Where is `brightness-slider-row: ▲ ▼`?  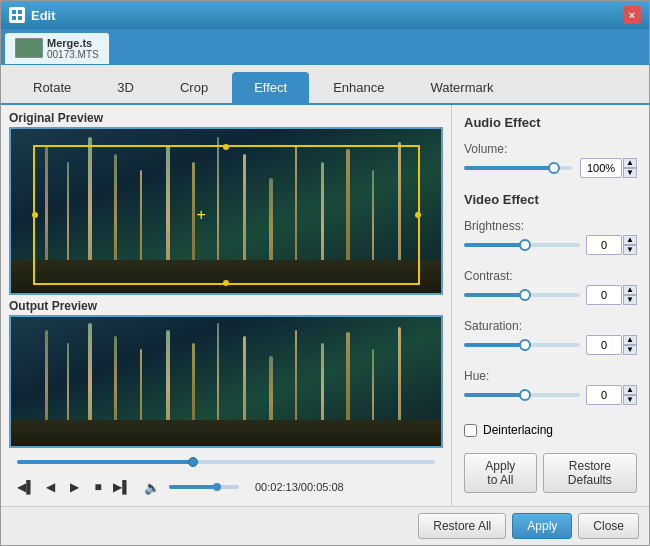 brightness-slider-row: ▲ ▼ is located at coordinates (550, 245).